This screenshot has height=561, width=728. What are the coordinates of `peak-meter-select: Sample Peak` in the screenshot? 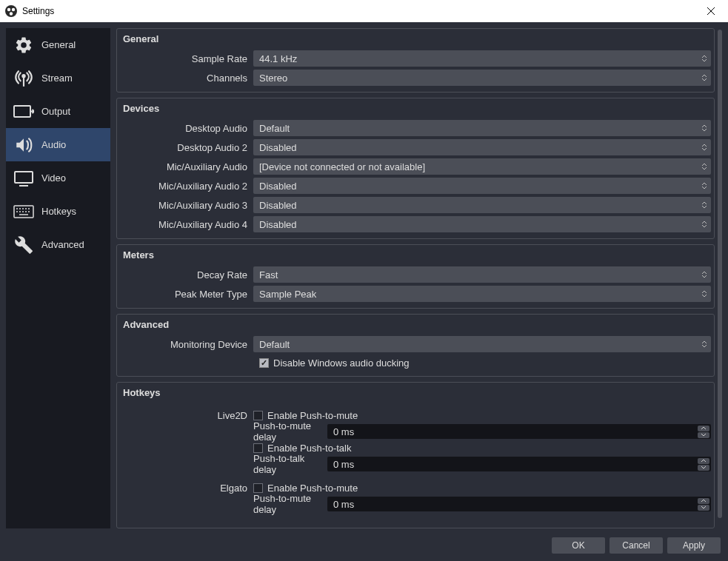 It's located at (482, 294).